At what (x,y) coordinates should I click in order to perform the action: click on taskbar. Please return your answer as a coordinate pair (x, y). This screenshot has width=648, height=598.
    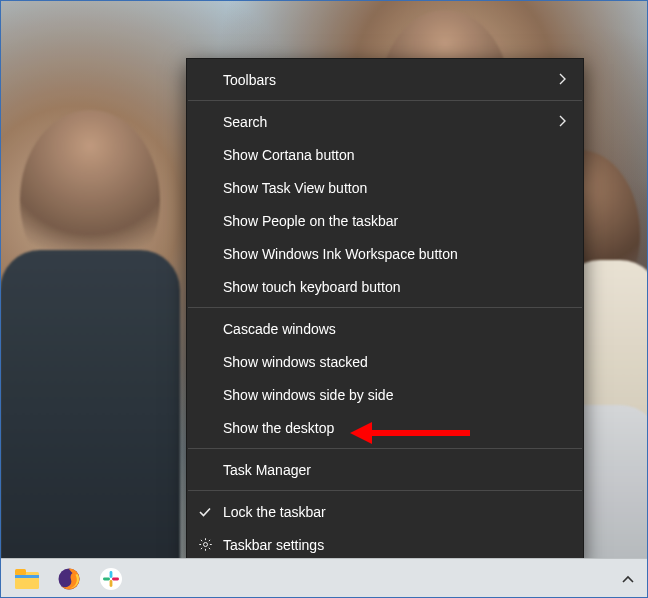
    Looking at the image, I should click on (324, 578).